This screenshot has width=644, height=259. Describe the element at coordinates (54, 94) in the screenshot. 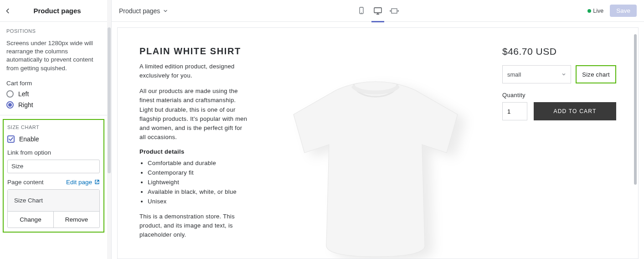

I see `cart-form-option-left: Left` at that location.